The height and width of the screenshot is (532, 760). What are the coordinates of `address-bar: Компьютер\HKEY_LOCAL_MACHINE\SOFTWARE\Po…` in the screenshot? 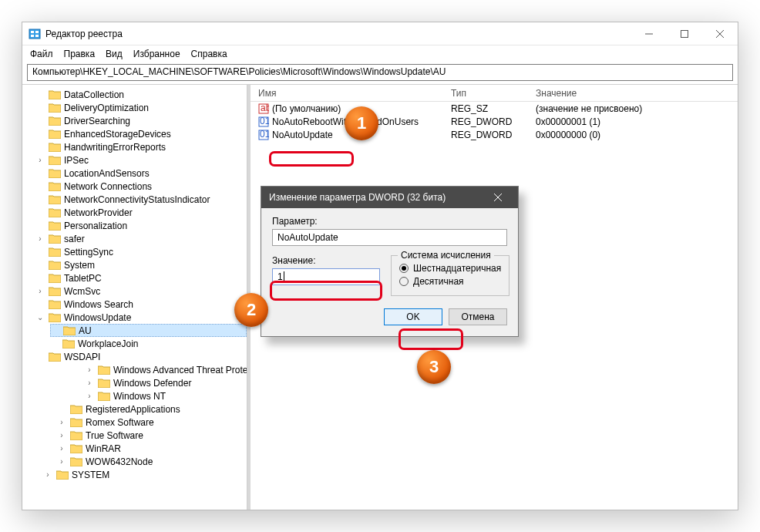 It's located at (380, 72).